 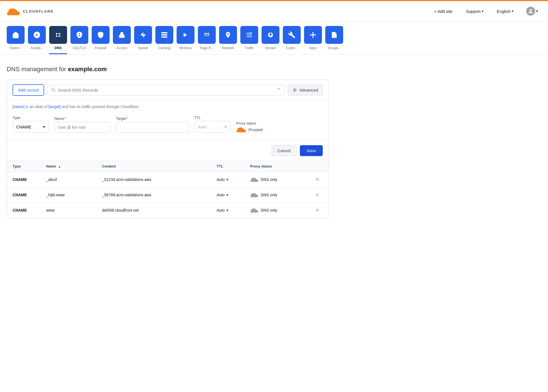 What do you see at coordinates (166, 90) in the screenshot?
I see `search-container` at bounding box center [166, 90].